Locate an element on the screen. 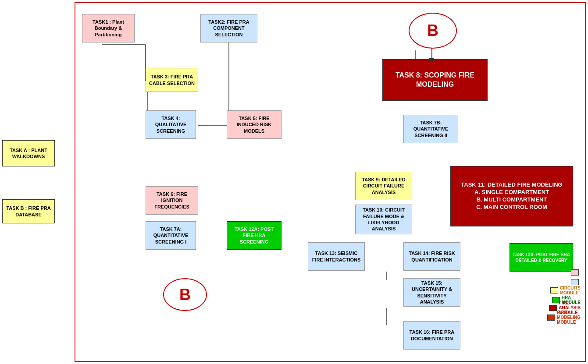 This screenshot has height=364, width=588. task-10: TASK 10: CIRCUIT FAILURE MODE & LIKELYHO… is located at coordinates (384, 219).